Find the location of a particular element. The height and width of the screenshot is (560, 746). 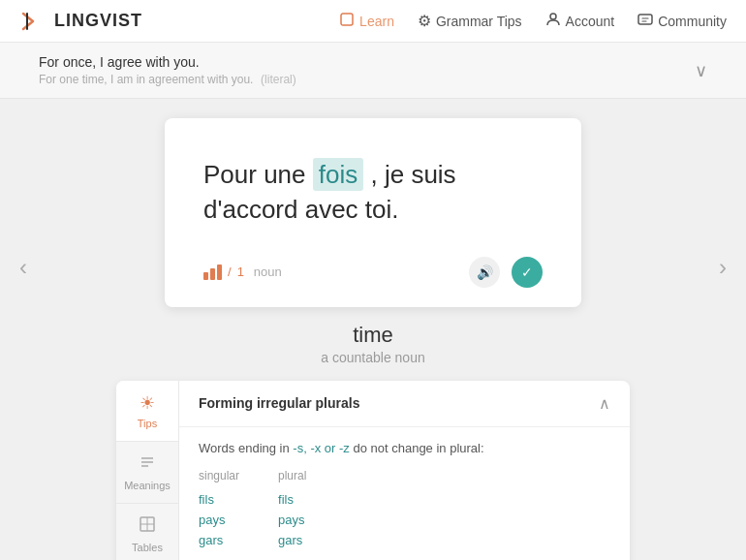

grammar-tips-icon: ⚙ is located at coordinates (424, 21).